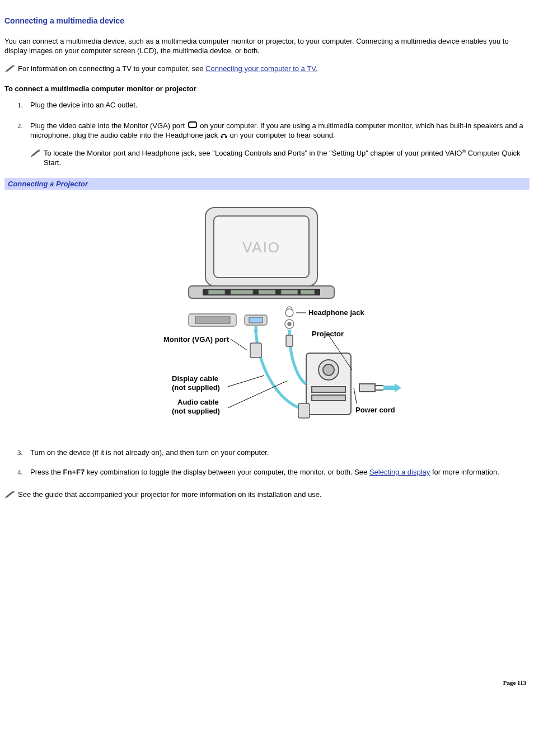  I want to click on tv-link: Connecting your computer to a TV., so click(261, 68).